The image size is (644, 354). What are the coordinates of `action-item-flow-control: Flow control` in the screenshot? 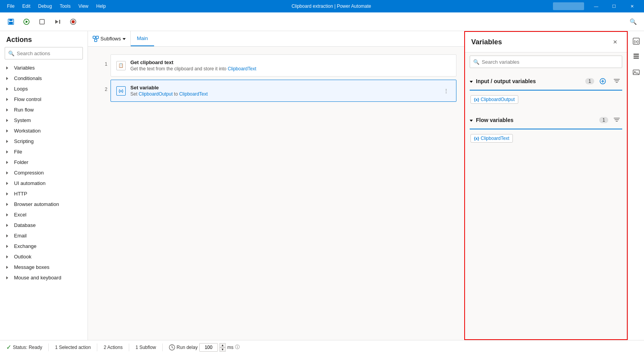 It's located at (44, 99).